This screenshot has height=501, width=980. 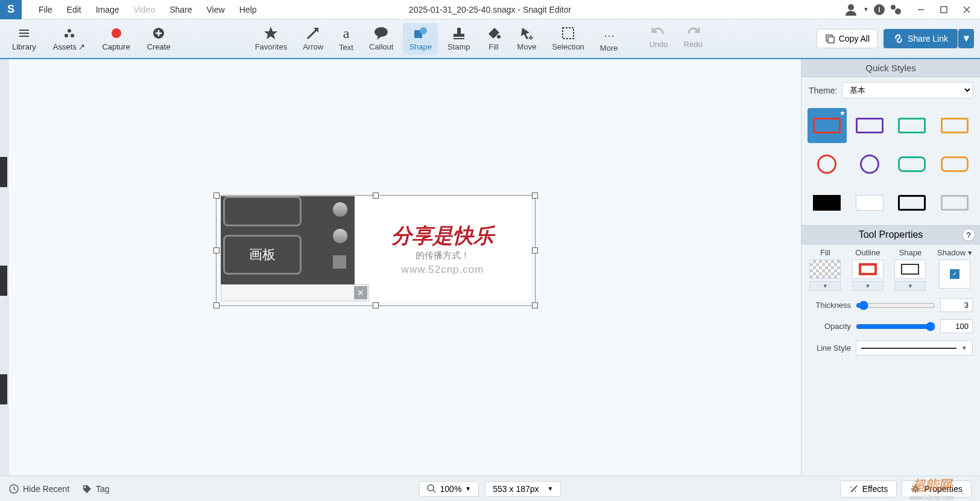 What do you see at coordinates (4, 281) in the screenshot?
I see `thumbnail-hints` at bounding box center [4, 281].